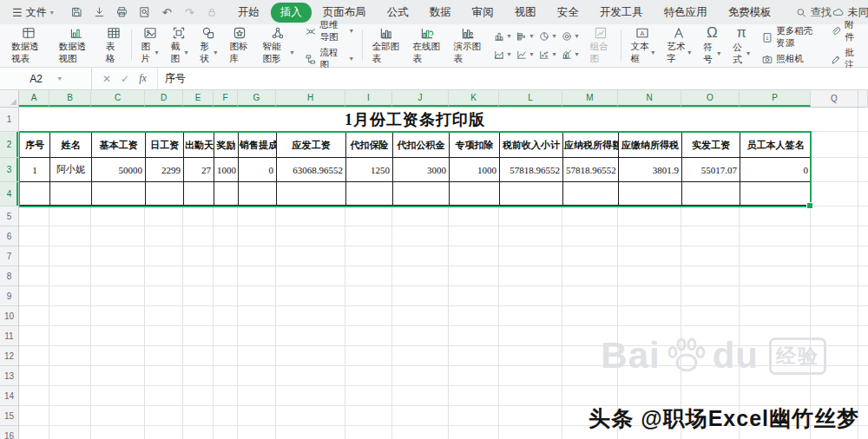 The height and width of the screenshot is (439, 868). Describe the element at coordinates (278, 45) in the screenshot. I see `智能图形-button: 智能图形▾` at that location.